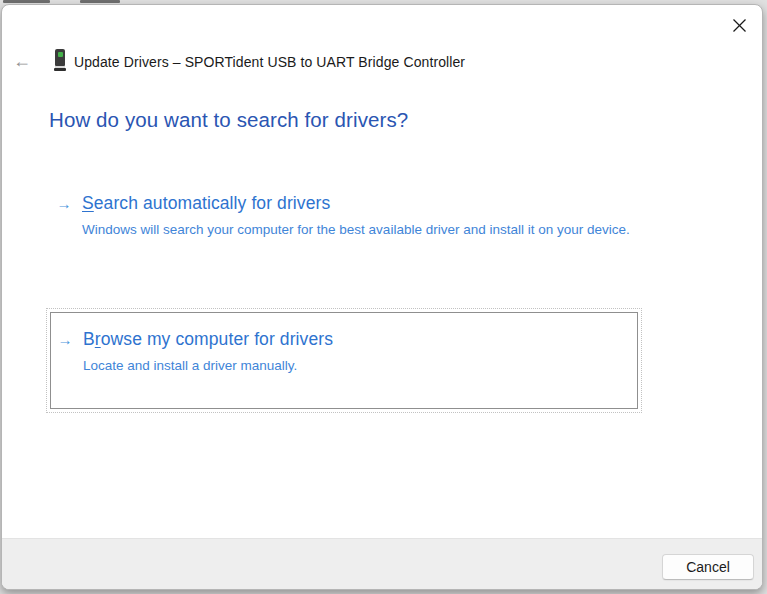 Image resolution: width=767 pixels, height=594 pixels. What do you see at coordinates (60, 54) in the screenshot?
I see `device-icon-green-light` at bounding box center [60, 54].